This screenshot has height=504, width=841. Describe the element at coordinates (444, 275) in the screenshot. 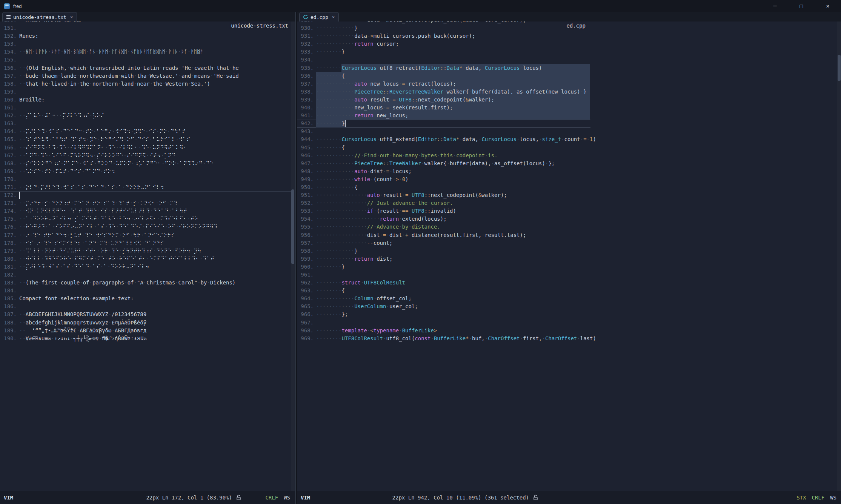

I see `code-line: 961.` at that location.